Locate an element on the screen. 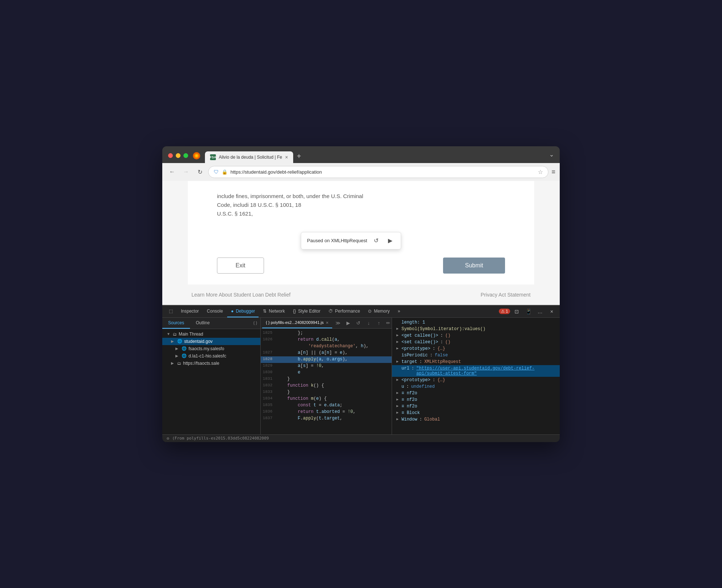 This screenshot has width=722, height=588. devtools-inspector-tab: Inspector is located at coordinates (190, 312).